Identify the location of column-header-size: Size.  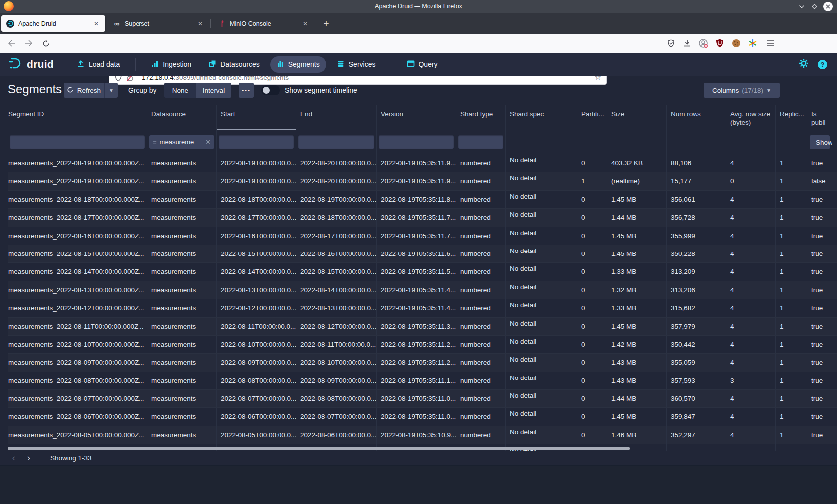
(637, 118).